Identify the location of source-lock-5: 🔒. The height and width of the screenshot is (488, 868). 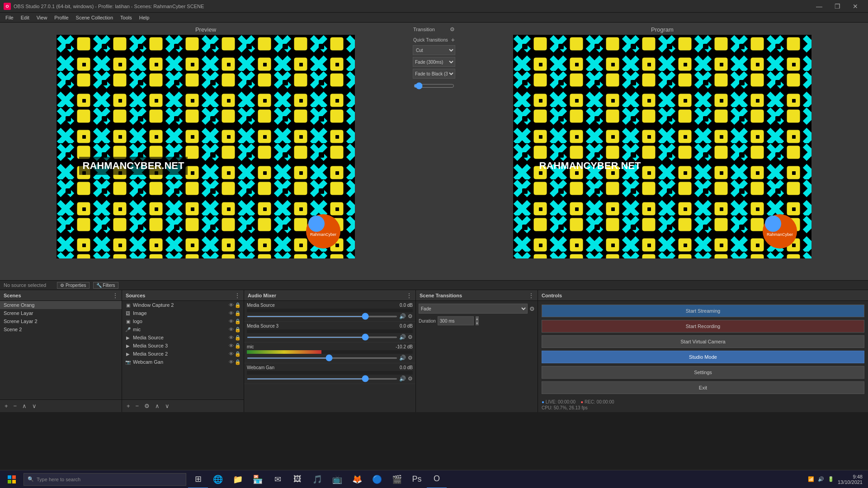
(238, 346).